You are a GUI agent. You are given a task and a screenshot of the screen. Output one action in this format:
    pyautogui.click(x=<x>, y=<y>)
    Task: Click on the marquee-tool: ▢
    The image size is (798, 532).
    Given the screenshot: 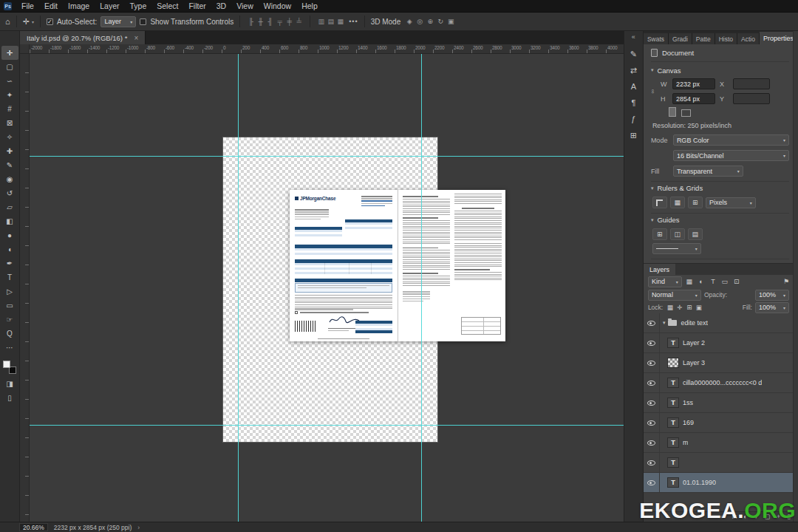 What is the action you would take?
    pyautogui.click(x=10, y=66)
    